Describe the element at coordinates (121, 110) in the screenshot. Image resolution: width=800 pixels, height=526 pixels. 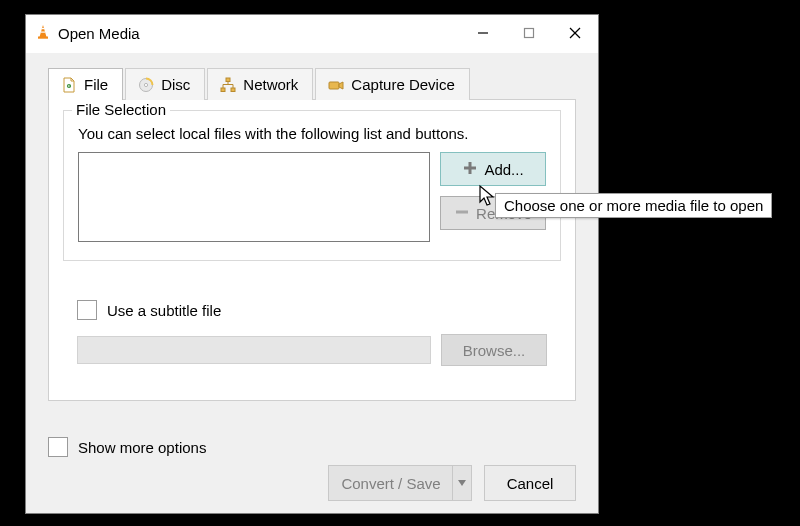
I see `file-selection-legend: File Selection` at that location.